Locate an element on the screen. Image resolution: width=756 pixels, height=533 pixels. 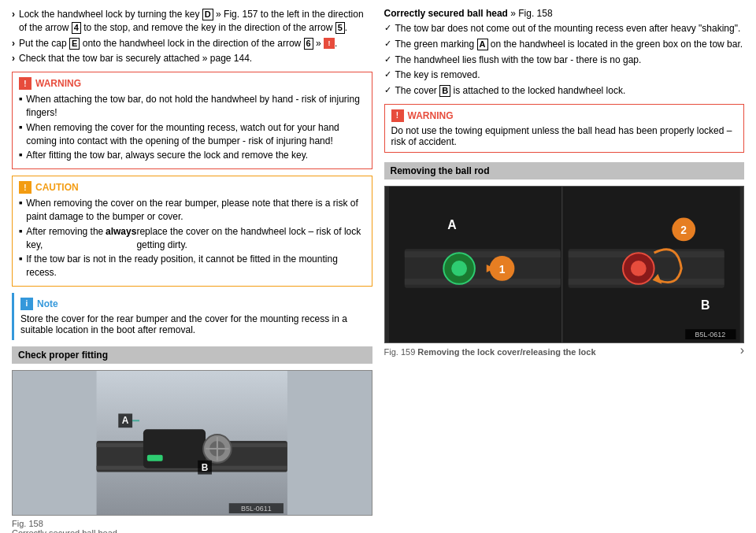
intro-item-3: Check that the tow bar is securely attac… is located at coordinates (192, 58).